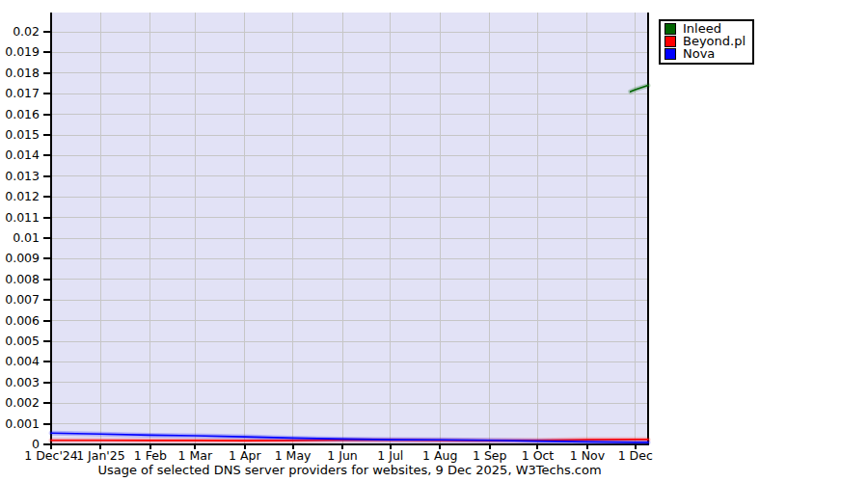 This screenshot has width=868, height=482. What do you see at coordinates (670, 29) in the screenshot?
I see `legend-swatch-inleed` at bounding box center [670, 29].